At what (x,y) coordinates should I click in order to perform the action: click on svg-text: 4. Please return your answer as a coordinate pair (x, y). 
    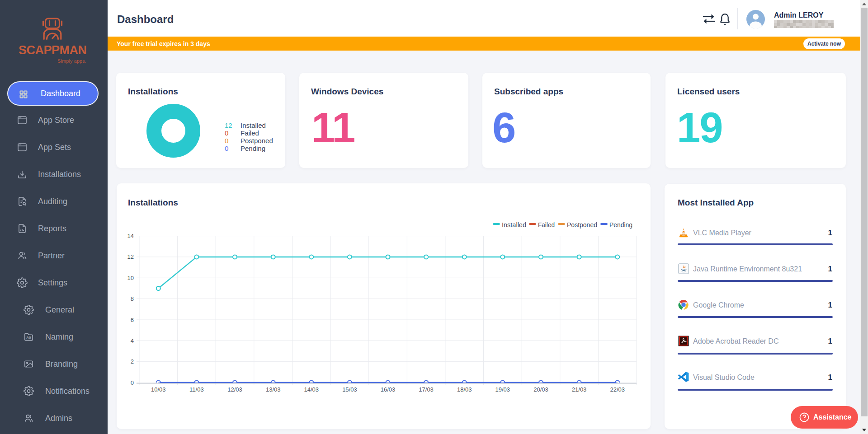
    Looking at the image, I should click on (132, 341).